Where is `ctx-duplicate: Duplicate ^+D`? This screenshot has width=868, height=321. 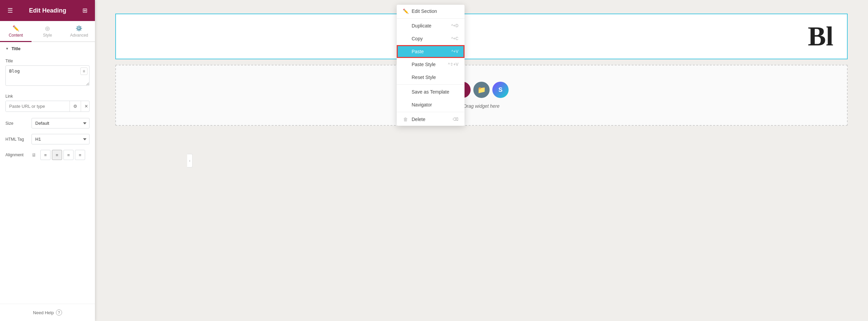 ctx-duplicate: Duplicate ^+D is located at coordinates (431, 26).